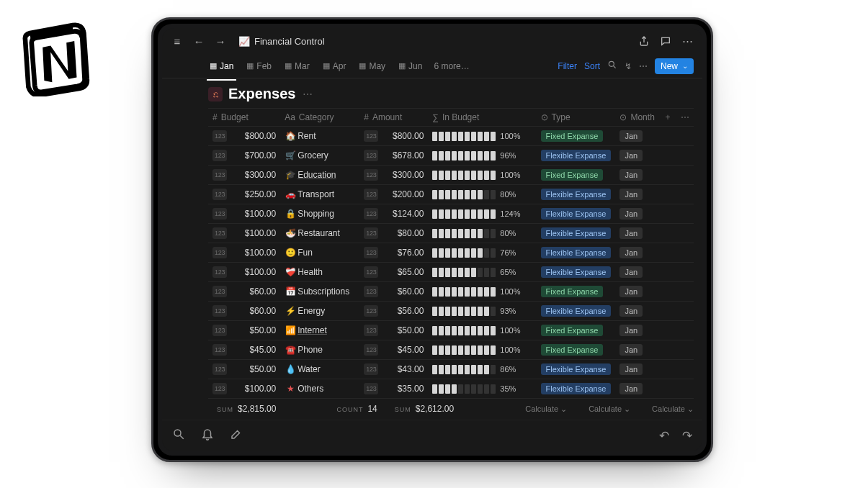  What do you see at coordinates (451, 311) in the screenshot?
I see `table-row: 123$60.00⚡Energy123$56.0093%Flexible Exp…` at bounding box center [451, 311].